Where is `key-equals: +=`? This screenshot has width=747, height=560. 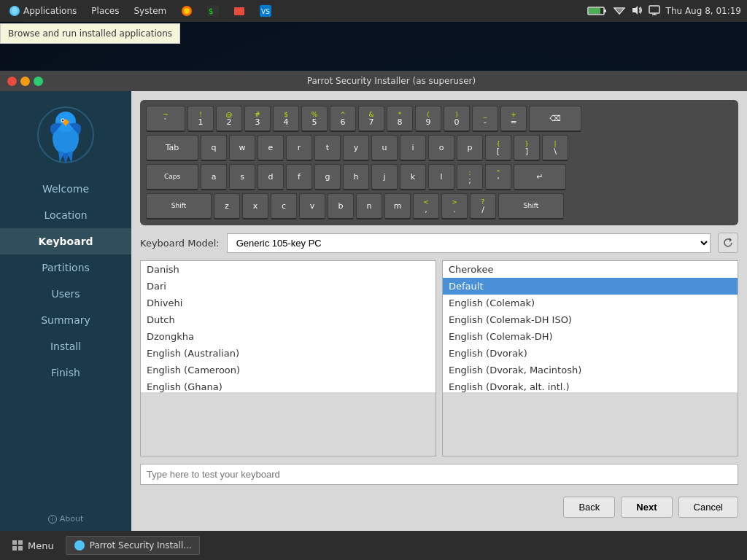
key-equals: += is located at coordinates (514, 119).